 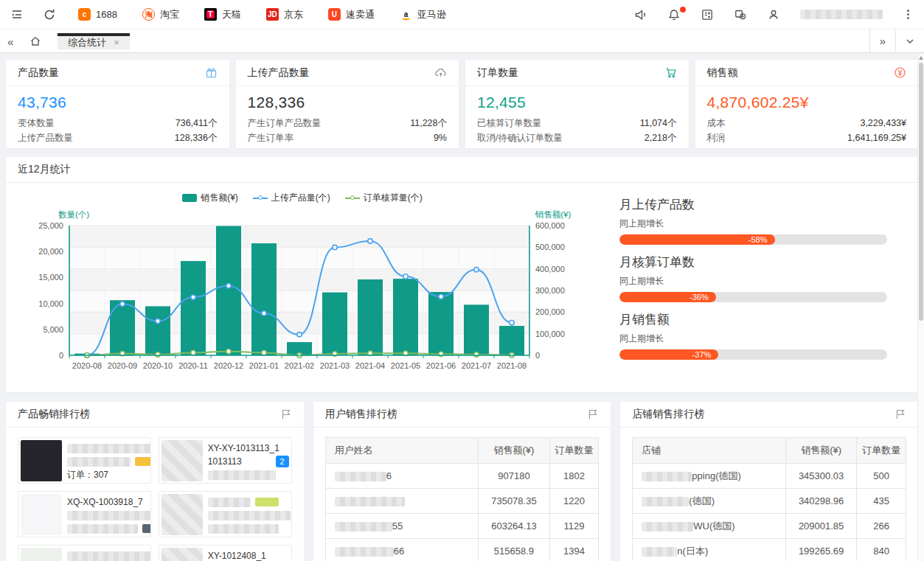 What do you see at coordinates (87, 43) in the screenshot?
I see `tab-label: 综合统计` at bounding box center [87, 43].